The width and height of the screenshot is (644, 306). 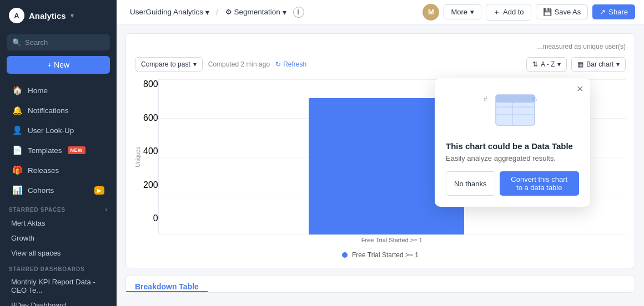 I want to click on topbar-left: UserGuiding Analytics ▾ / ⚙ Segmentation…, so click(x=271, y=12).